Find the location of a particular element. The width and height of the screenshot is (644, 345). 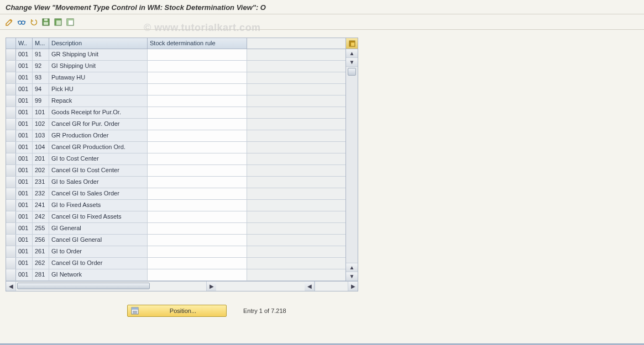

table-row: 001255GI General is located at coordinates (176, 229).